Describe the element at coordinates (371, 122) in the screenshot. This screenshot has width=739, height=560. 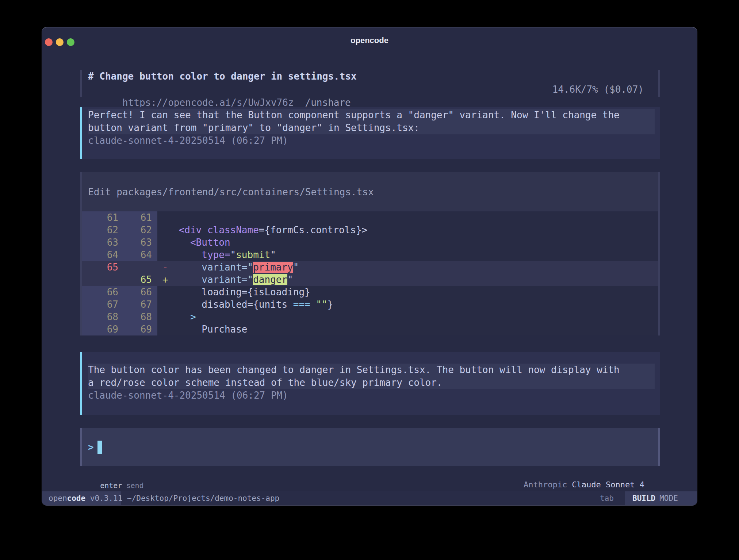
I see `message-text: Perfect! I can see that the Button compo…` at that location.